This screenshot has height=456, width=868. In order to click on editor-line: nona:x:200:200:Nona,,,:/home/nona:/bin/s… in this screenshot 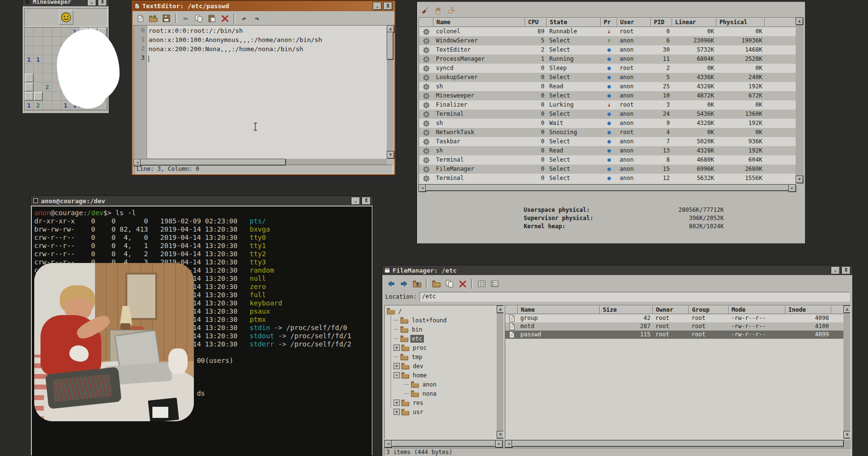, I will do `click(266, 49)`.